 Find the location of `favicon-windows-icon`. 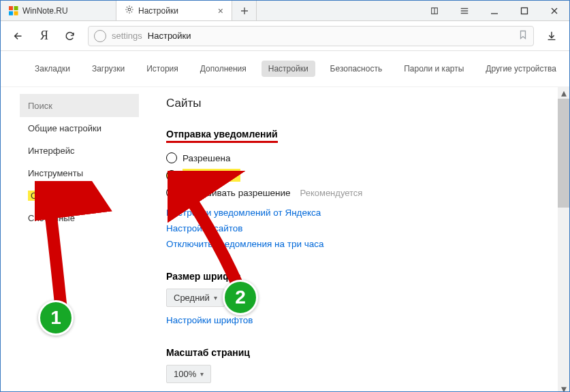

favicon-windows-icon is located at coordinates (14, 11).